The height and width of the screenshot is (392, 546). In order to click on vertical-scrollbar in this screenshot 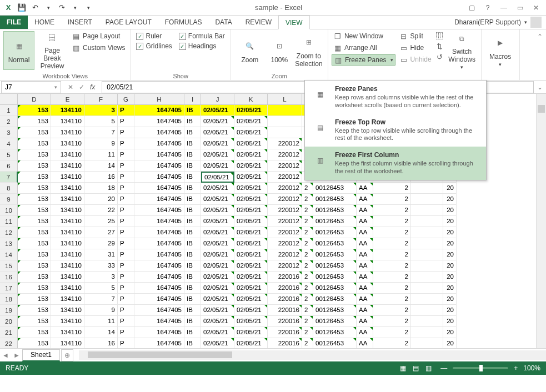, I will do `click(541, 221)`.